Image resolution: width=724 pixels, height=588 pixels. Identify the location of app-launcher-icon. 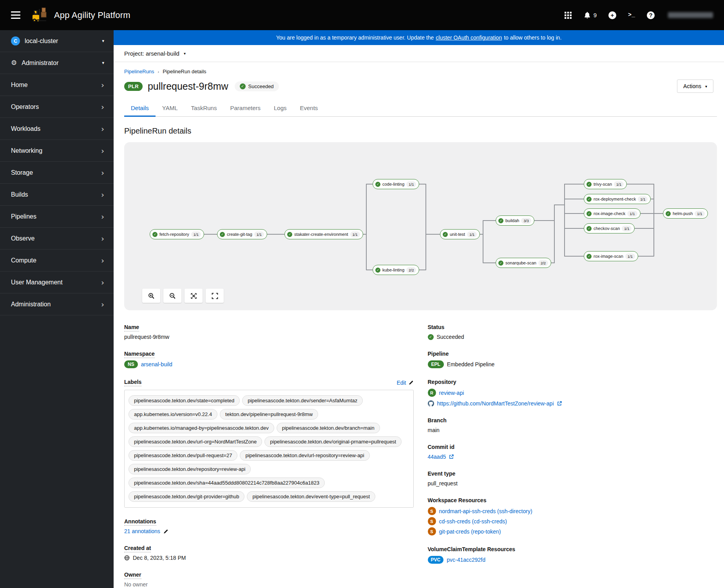
(568, 15).